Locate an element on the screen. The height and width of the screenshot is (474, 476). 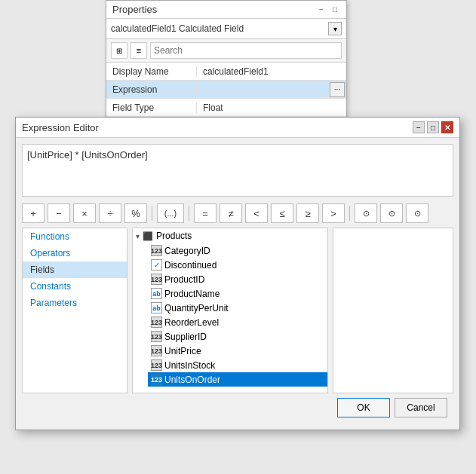
add-operator-button: + is located at coordinates (33, 213).